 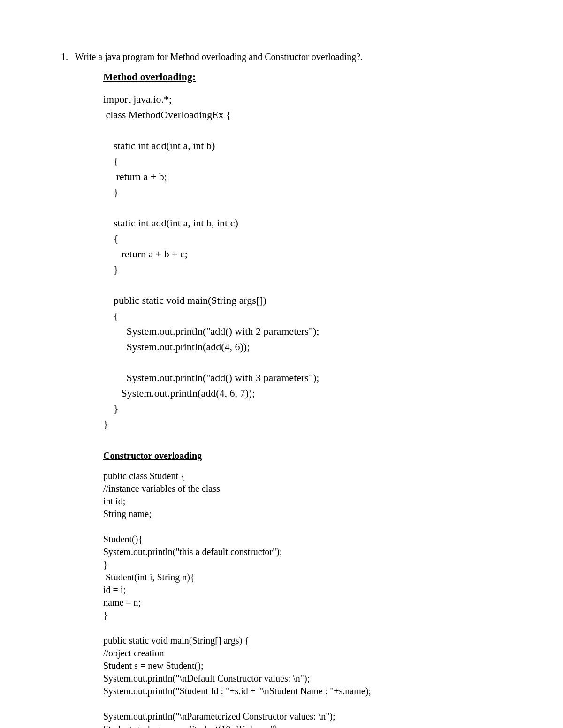 I want to click on question-number: 1., so click(x=65, y=57).